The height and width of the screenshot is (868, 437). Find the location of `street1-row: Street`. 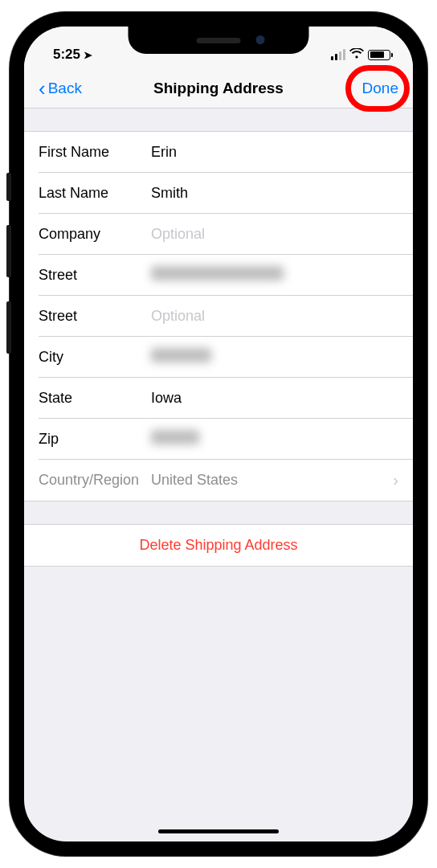

street1-row: Street is located at coordinates (218, 275).